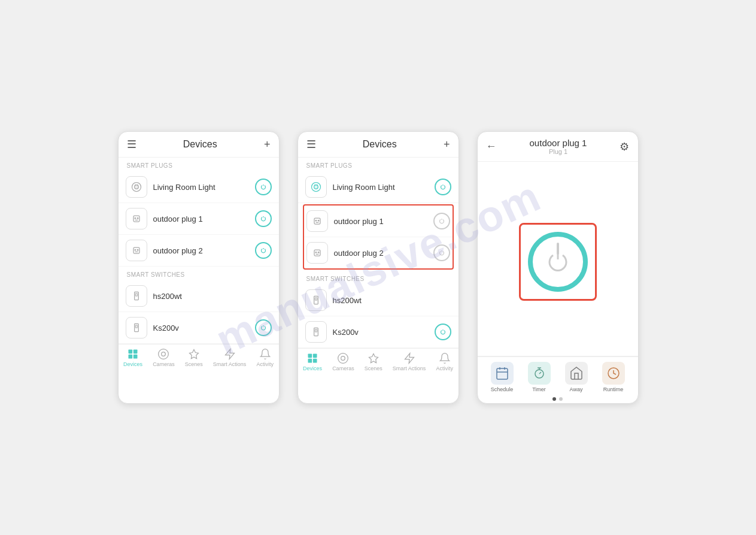 This screenshot has height=535, width=756. Describe the element at coordinates (491, 146) in the screenshot. I see `back-icon: ←` at that location.